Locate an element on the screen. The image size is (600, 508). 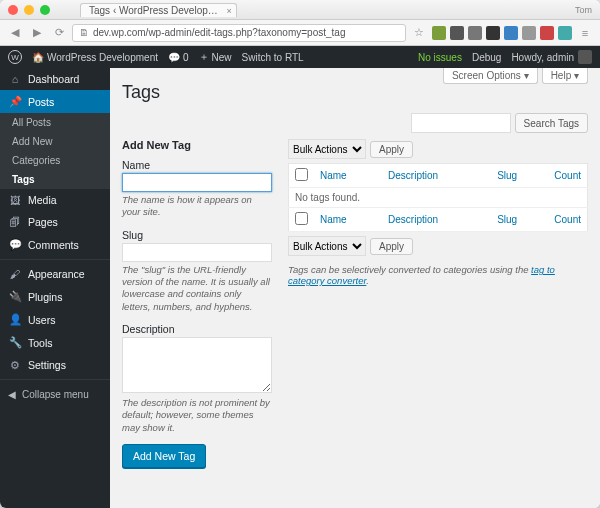
form-heading: Add New Tag is located at coordinates (197, 145).